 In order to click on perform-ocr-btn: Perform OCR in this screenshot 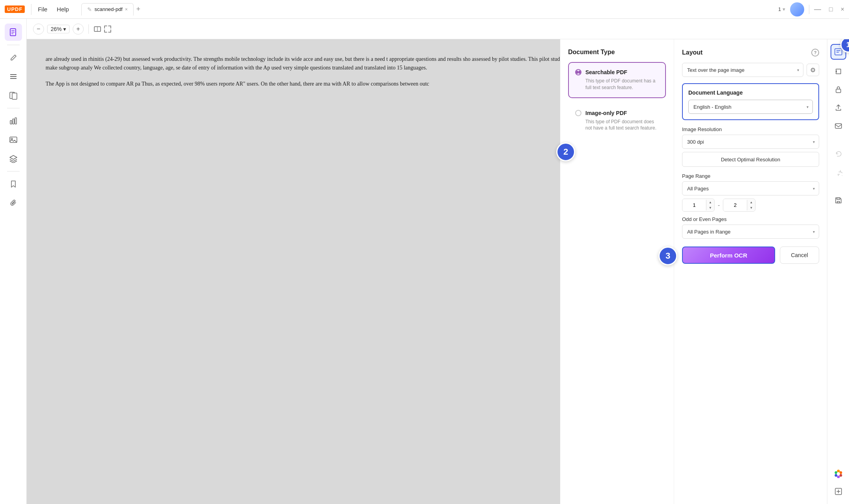, I will do `click(728, 255)`.